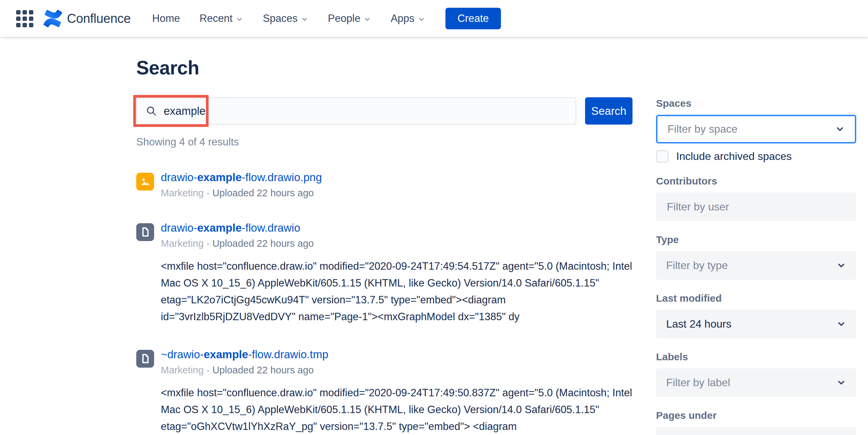 The width and height of the screenshot is (868, 435). What do you see at coordinates (756, 415) in the screenshot?
I see `pages-under-filter-label: Pages under` at bounding box center [756, 415].